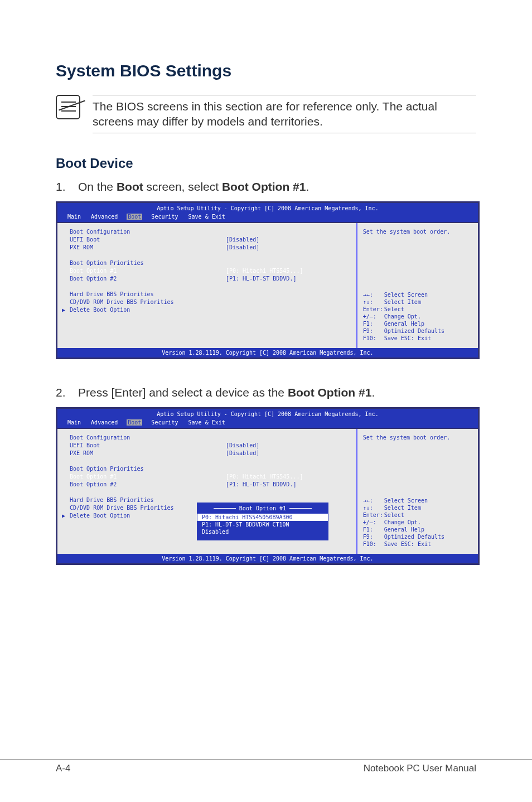  Describe the element at coordinates (263, 524) in the screenshot. I see `popup-item: P1: HL-DT-ST BDDVDRW CT10N` at that location.